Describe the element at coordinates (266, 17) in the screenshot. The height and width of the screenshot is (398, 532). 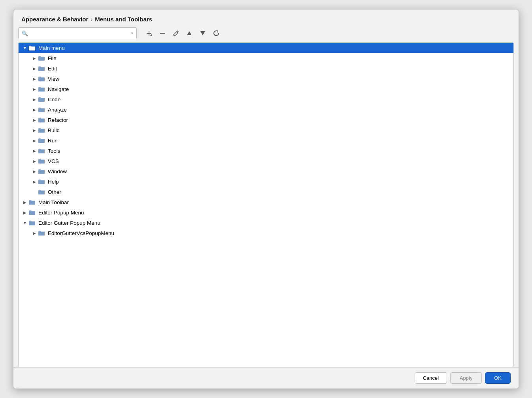
I see `breadcrumb: Appearance & Behavior › Menus and Toolba…` at that location.